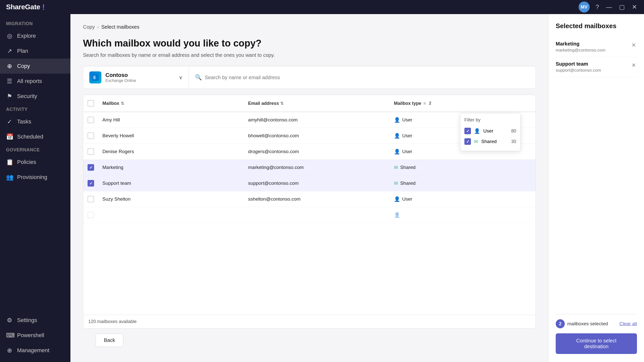 The height and width of the screenshot is (362, 644). I want to click on sidebar-item-copy: ⊕ Copy, so click(35, 66).